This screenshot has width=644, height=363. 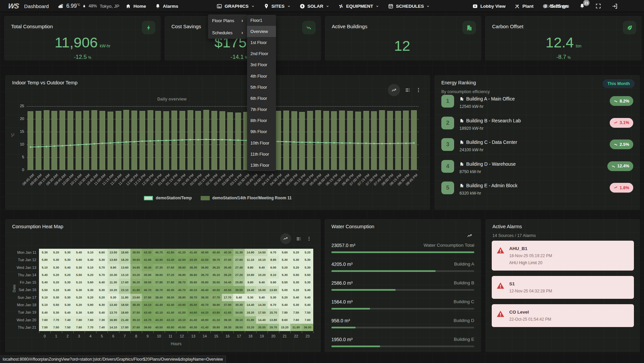 What do you see at coordinates (563, 287) in the screenshot?
I see `alarm-card-s1: S112-Nov-25 04:32:28 PM` at bounding box center [563, 287].